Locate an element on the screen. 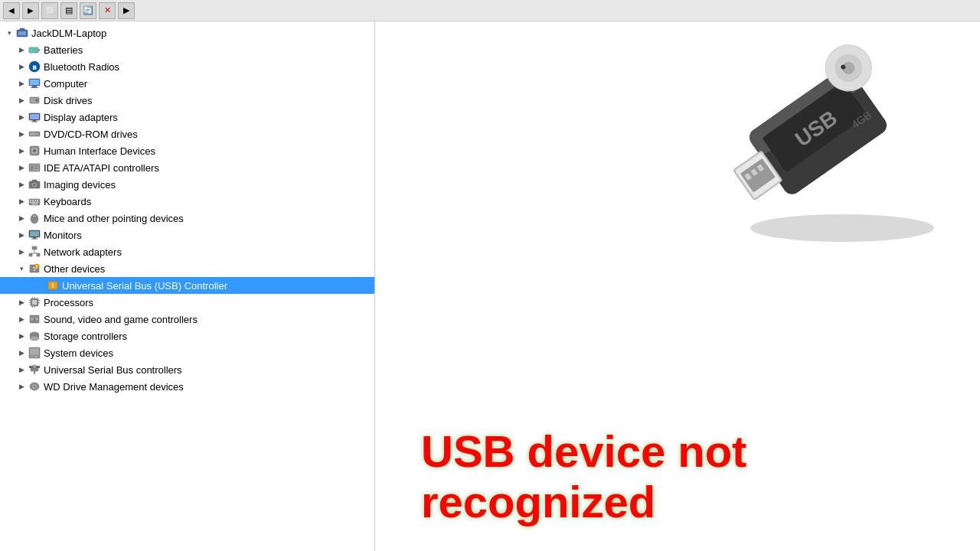  system-expander: ▶ is located at coordinates (21, 353).